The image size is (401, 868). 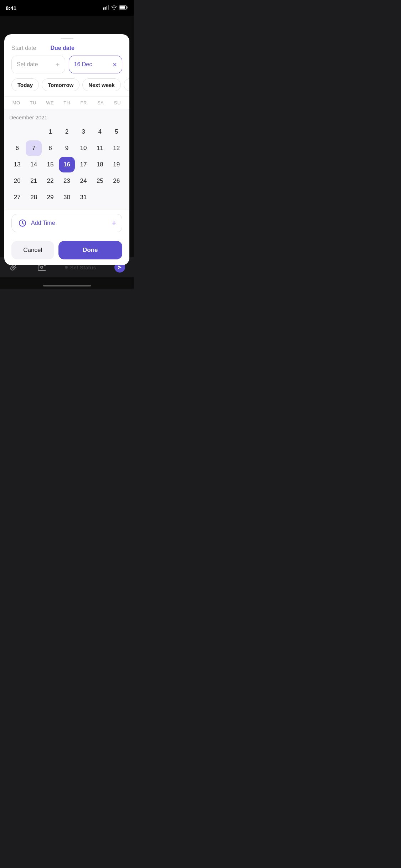 I want to click on day-cell-13: 13, so click(x=17, y=165).